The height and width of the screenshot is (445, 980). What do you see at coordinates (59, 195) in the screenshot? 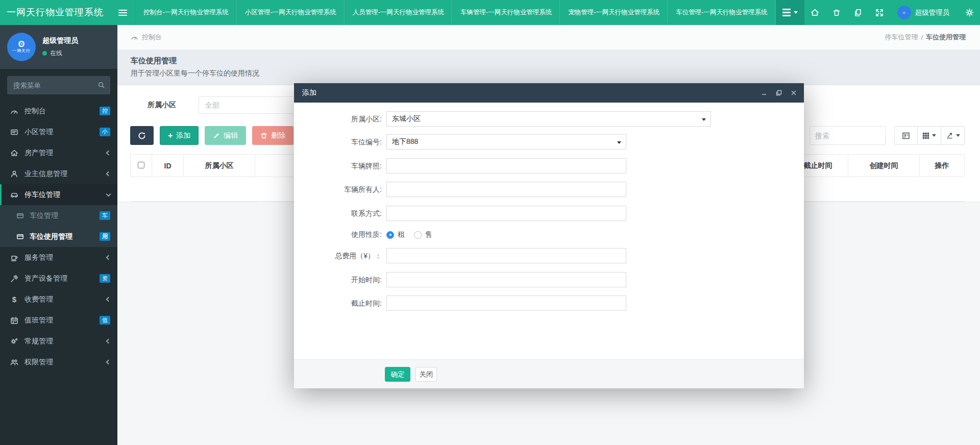
I see `sidebar-item-parking: 停车位管理` at bounding box center [59, 195].